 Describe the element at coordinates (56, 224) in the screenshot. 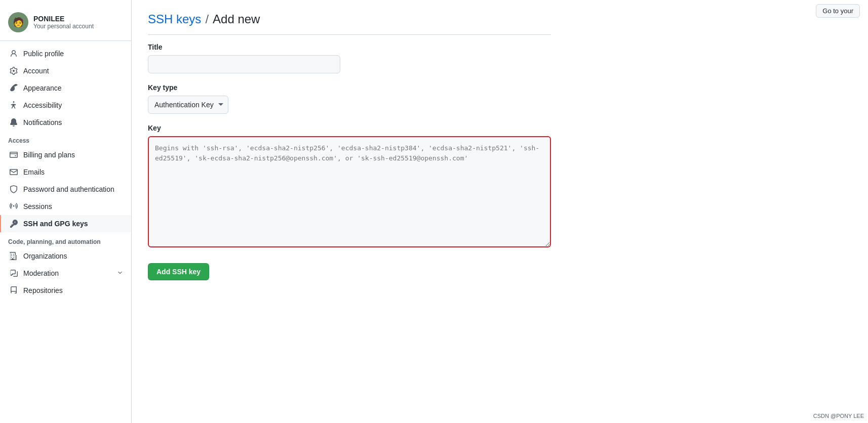

I see `sidebar-item-label: SSH and GPG keys` at that location.